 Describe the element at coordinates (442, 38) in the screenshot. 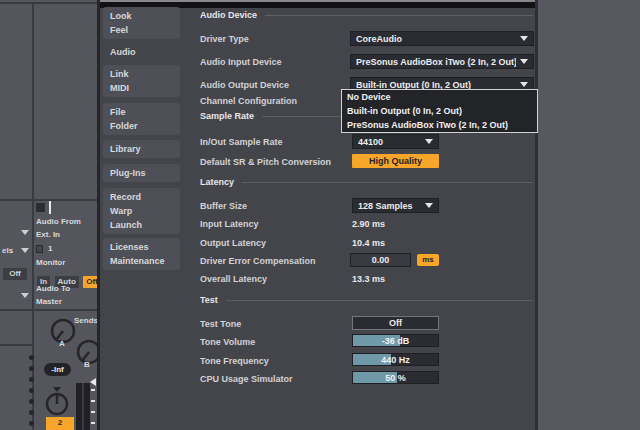

I see `driver-type-select: CoreAudio` at that location.